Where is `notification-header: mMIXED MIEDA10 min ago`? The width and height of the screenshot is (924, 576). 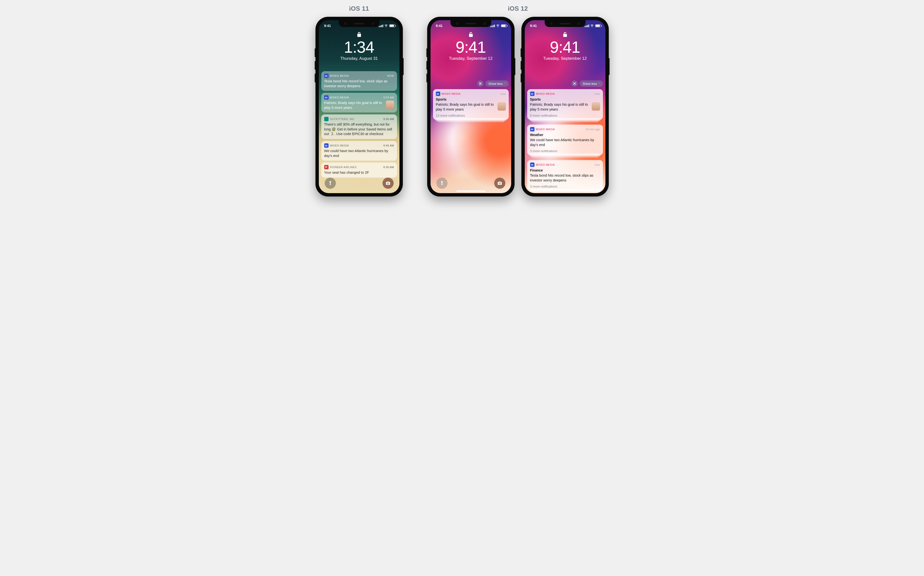 notification-header: mMIXED MIEDA10 min ago is located at coordinates (565, 130).